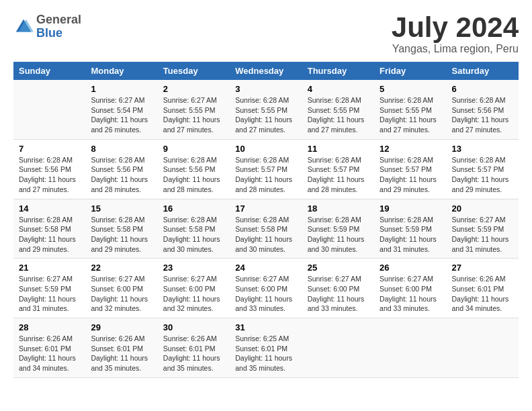 This screenshot has width=532, height=411. What do you see at coordinates (339, 71) in the screenshot?
I see `day-of-week-header: Thursday` at bounding box center [339, 71].